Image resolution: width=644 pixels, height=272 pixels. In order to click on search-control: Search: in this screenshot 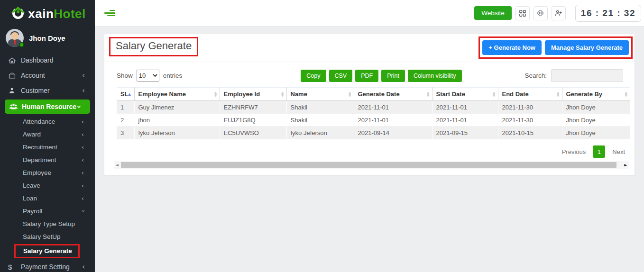, I will do `click(574, 76)`.